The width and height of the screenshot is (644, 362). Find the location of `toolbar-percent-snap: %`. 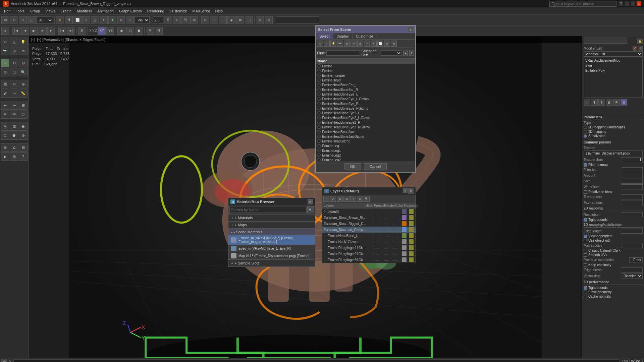

toolbar-percent-snap: % is located at coordinates (185, 20).